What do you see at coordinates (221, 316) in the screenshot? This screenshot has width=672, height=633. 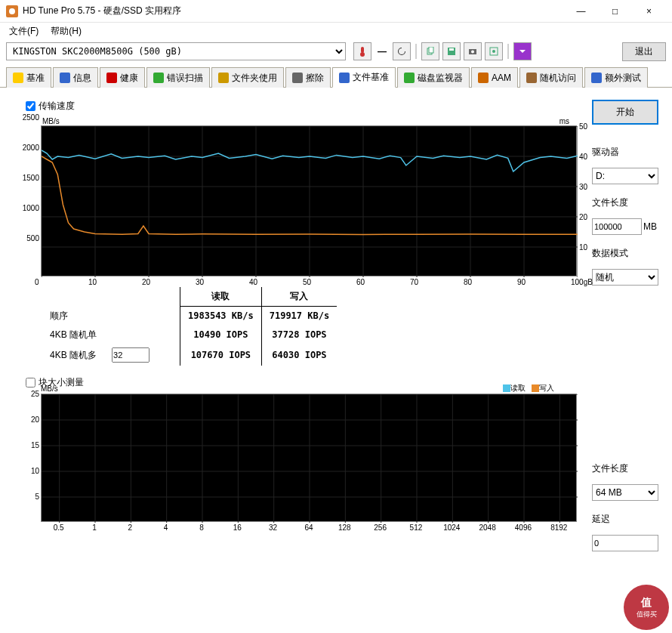 I see `cell-read: 1983543 KB/s` at bounding box center [221, 316].